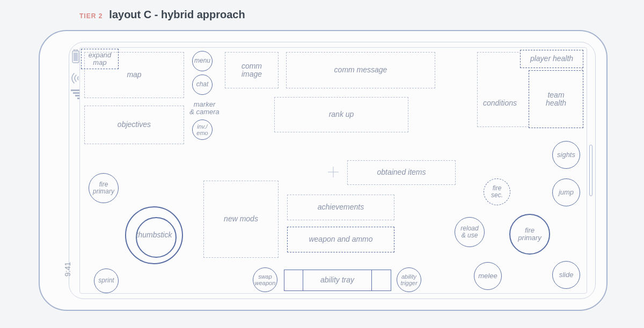  I want to click on zone-achievements-label: achievements, so click(341, 207).